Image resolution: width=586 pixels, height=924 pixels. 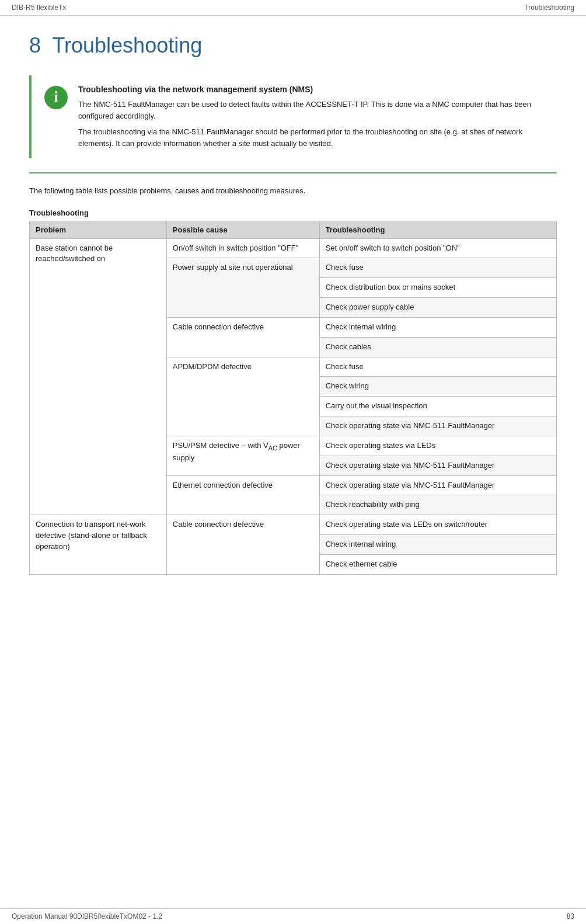 What do you see at coordinates (56, 97) in the screenshot?
I see `svg-text: i` at bounding box center [56, 97].